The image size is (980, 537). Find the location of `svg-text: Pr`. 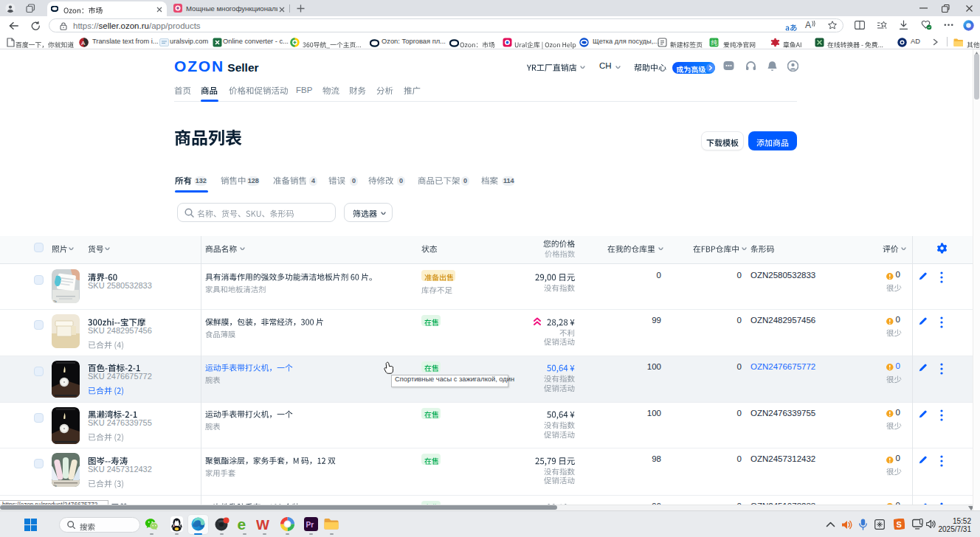

svg-text: Pr is located at coordinates (310, 525).